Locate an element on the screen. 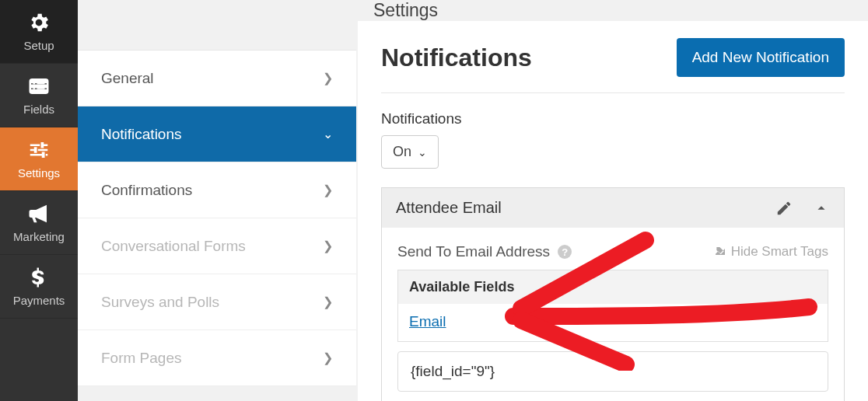 The height and width of the screenshot is (401, 868). notifications-status-dropdown: On ⌄ is located at coordinates (410, 152).